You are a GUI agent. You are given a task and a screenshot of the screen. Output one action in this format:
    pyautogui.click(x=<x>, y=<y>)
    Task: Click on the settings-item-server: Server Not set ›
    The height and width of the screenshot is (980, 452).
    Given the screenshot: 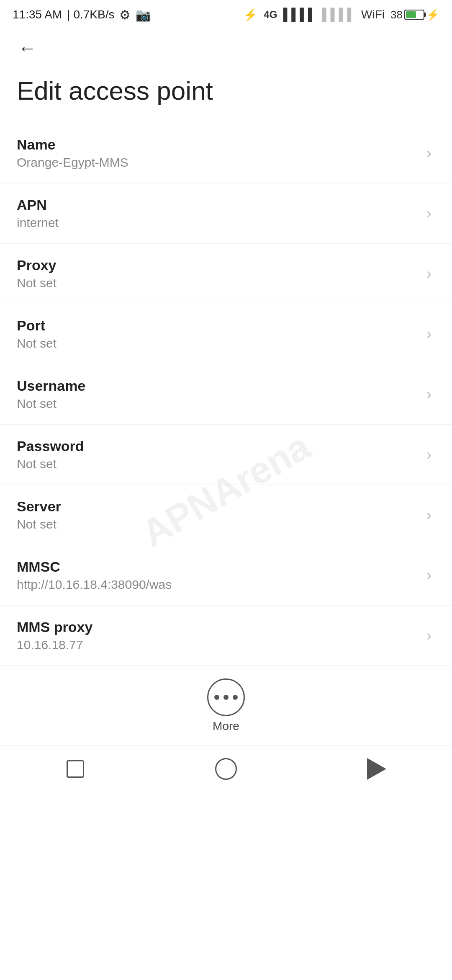 What is the action you would take?
    pyautogui.click(x=226, y=515)
    